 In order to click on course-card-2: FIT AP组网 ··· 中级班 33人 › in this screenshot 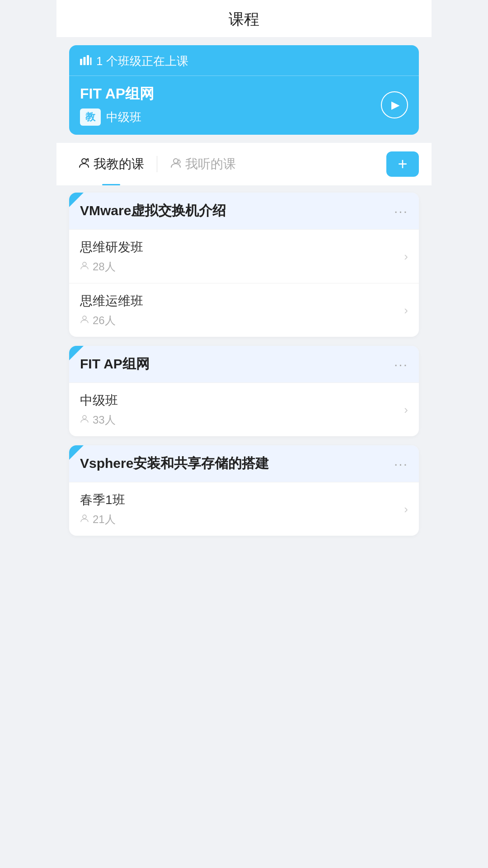, I will do `click(244, 391)`.